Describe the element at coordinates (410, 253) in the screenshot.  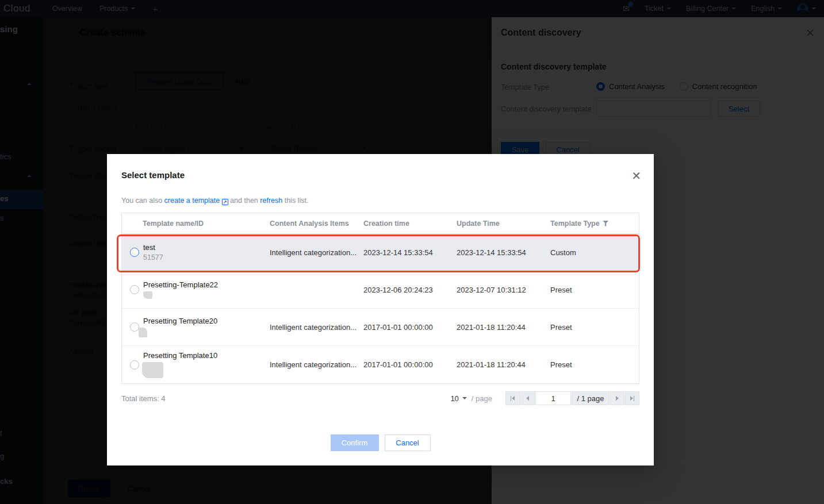
I see `row-created-cell: 2023-12-14 15:33:54` at that location.